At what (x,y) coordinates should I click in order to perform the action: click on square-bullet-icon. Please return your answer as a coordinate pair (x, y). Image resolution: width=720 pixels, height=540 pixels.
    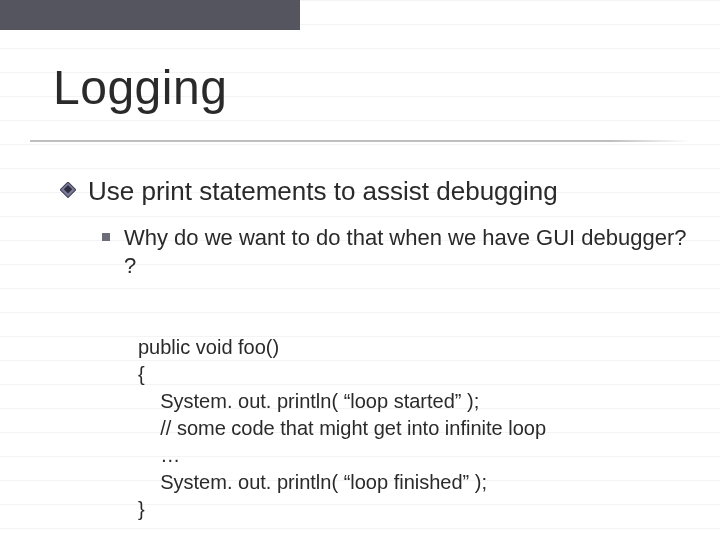
    Looking at the image, I should click on (106, 237).